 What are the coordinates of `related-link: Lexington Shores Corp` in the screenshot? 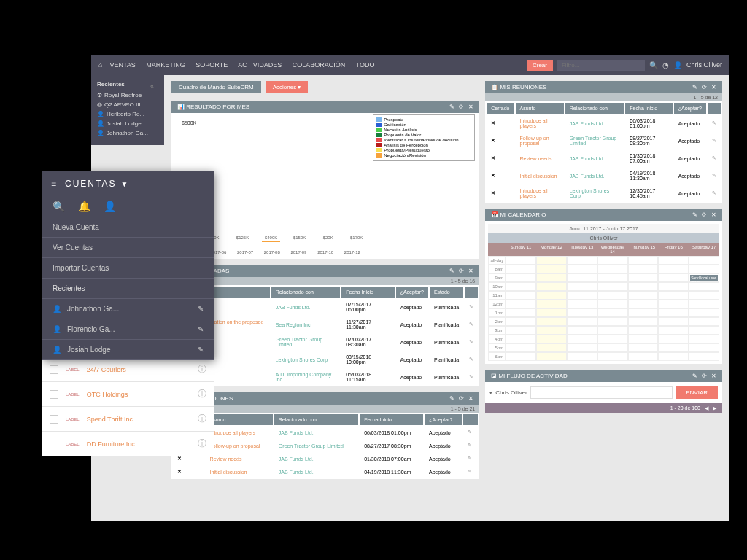 It's located at (302, 360).